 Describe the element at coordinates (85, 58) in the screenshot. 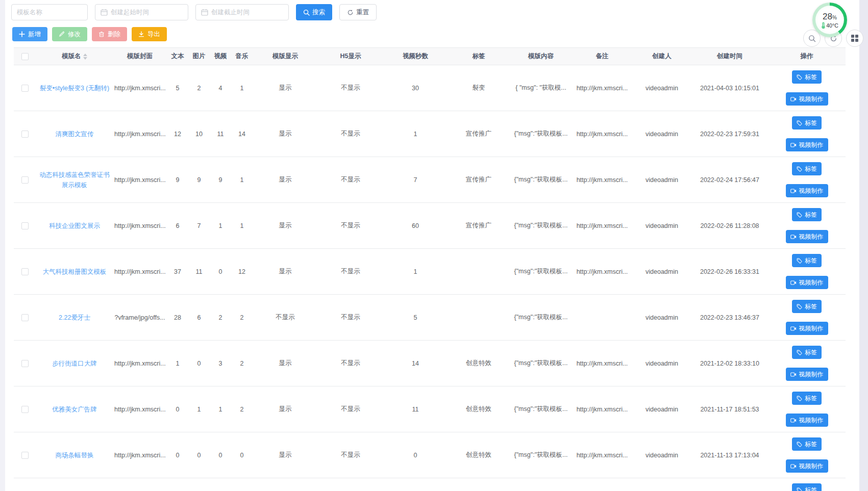

I see `sort-desc-icon` at that location.